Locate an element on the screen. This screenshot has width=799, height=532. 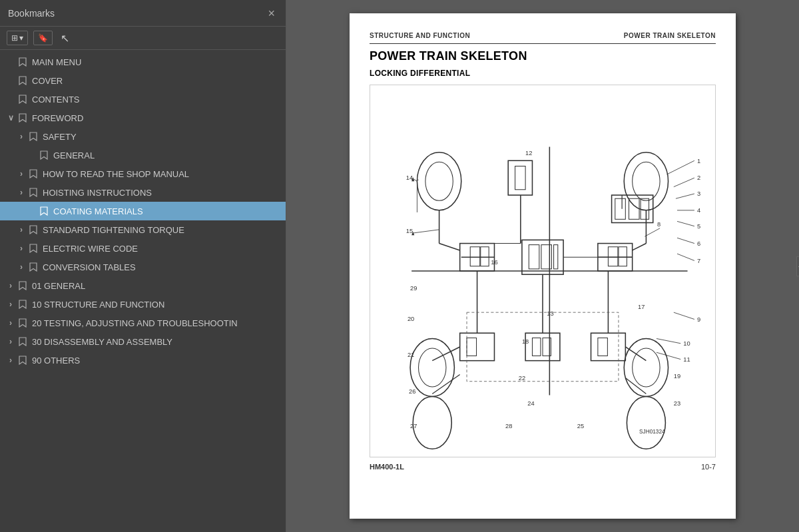
bookmark-label-coating: COATING MATERIALS is located at coordinates (166, 212).